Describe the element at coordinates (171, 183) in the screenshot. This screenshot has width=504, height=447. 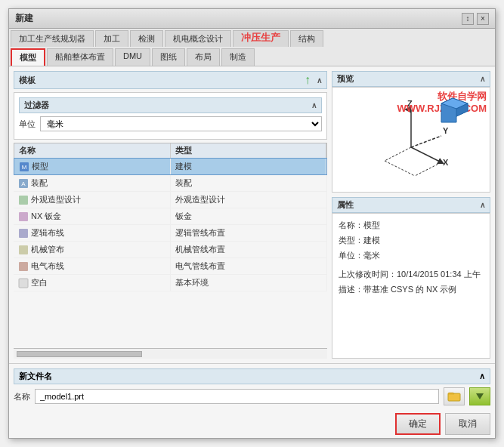
I see `table-row: A 装配 装配` at that location.